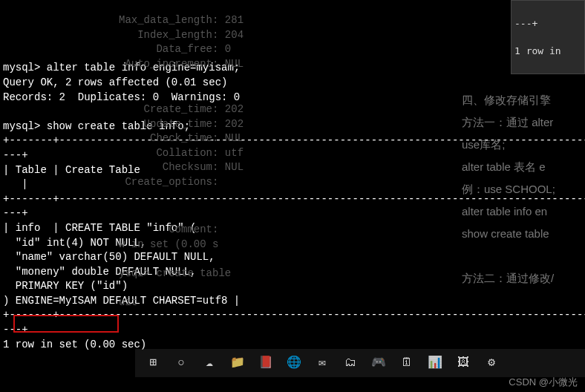  What do you see at coordinates (115, 82) in the screenshot?
I see `cmd1-result-1: Query OK, 2 rows affected (0.01 sec)` at bounding box center [115, 82].